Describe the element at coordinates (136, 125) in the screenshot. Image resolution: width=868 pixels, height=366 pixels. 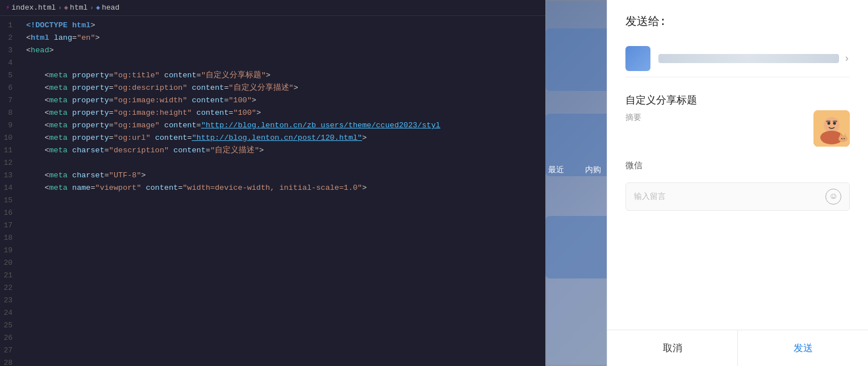
I see `token-str: "og:image"` at that location.